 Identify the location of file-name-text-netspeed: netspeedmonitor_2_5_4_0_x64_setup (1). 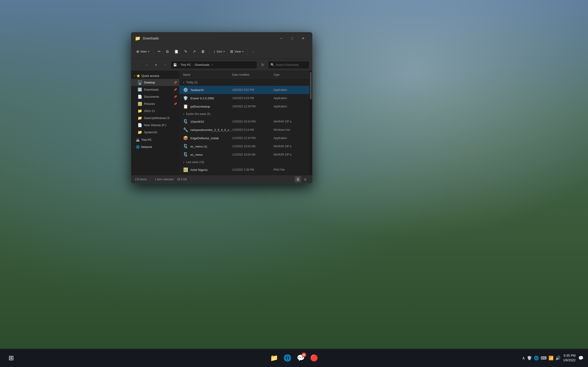
(211, 130).